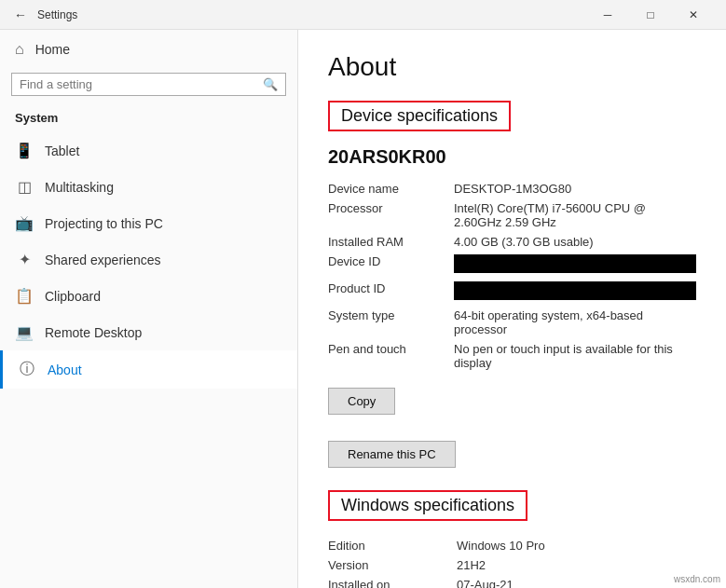 This screenshot has height=588, width=726. I want to click on sidebar-item-tablet: 📱 Tablet, so click(149, 151).